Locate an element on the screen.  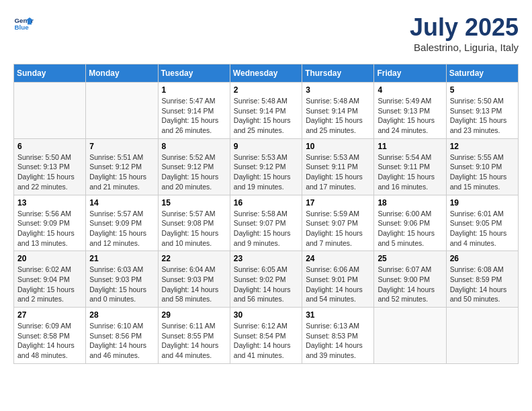
day-number: 23 is located at coordinates (266, 259).